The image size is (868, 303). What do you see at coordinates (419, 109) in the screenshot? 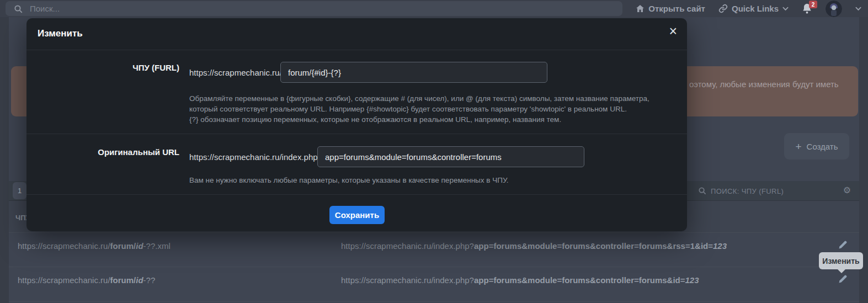
I see `furl-description: Обрамляйте переменные в {фигурные скобки…` at bounding box center [419, 109].